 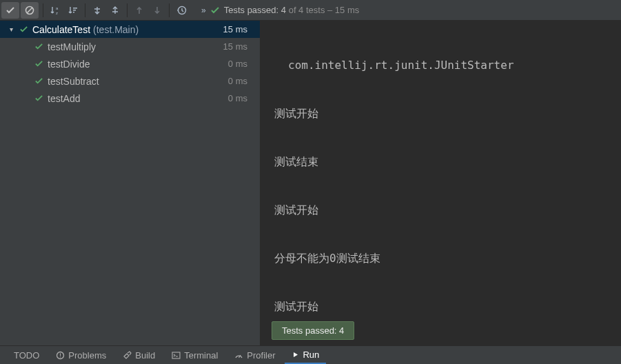 What do you see at coordinates (284, 10) in the screenshot?
I see `tests-passed-count: 4` at bounding box center [284, 10].